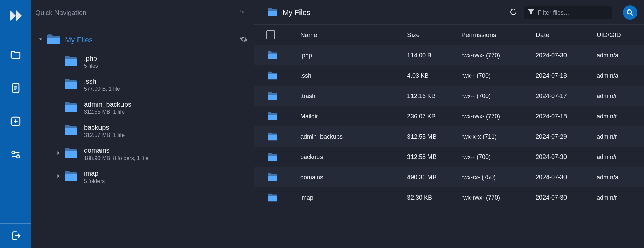 This screenshot has width=644, height=248. Describe the element at coordinates (104, 135) in the screenshot. I see `tree-item-sub: 312.57 MB, 1 file` at that location.